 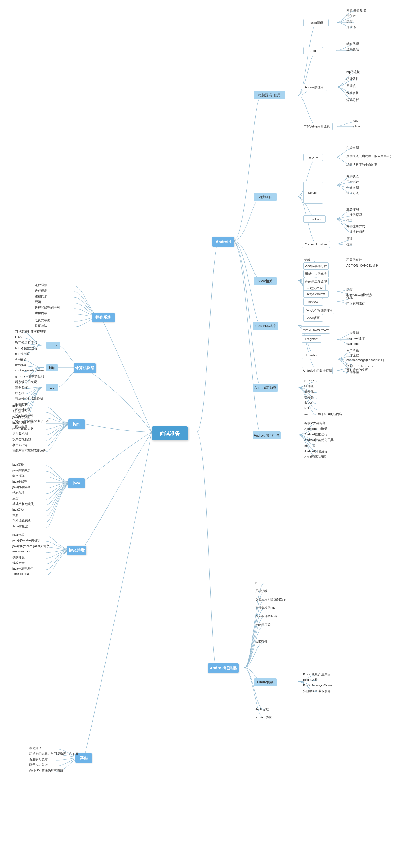 I want to click on override-impl-node: 重载与重写底层实现原理, so click(x=29, y=451).